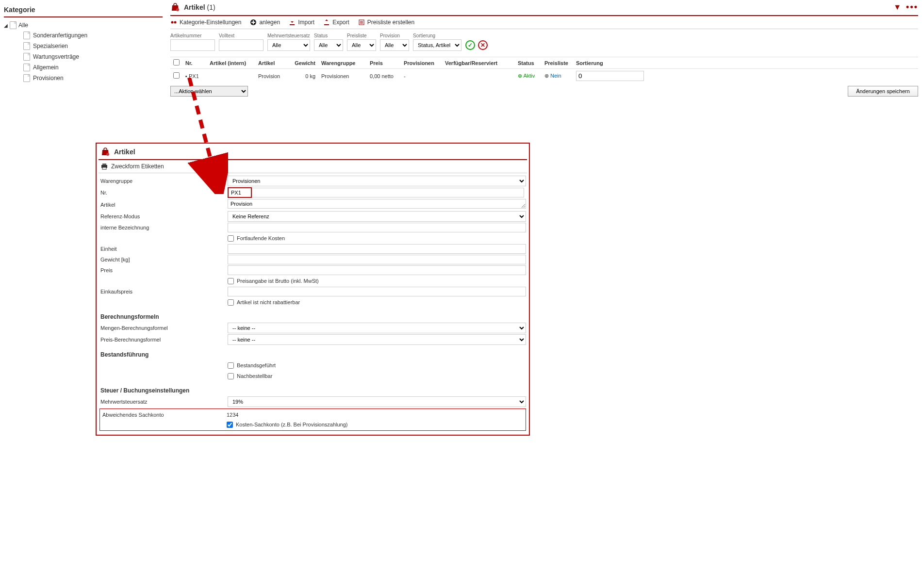 This screenshot has height=588, width=922. What do you see at coordinates (544, 63) in the screenshot?
I see `table-header-row: Nr. Artikel (intern) Artikel Gewicht War…` at bounding box center [544, 63].